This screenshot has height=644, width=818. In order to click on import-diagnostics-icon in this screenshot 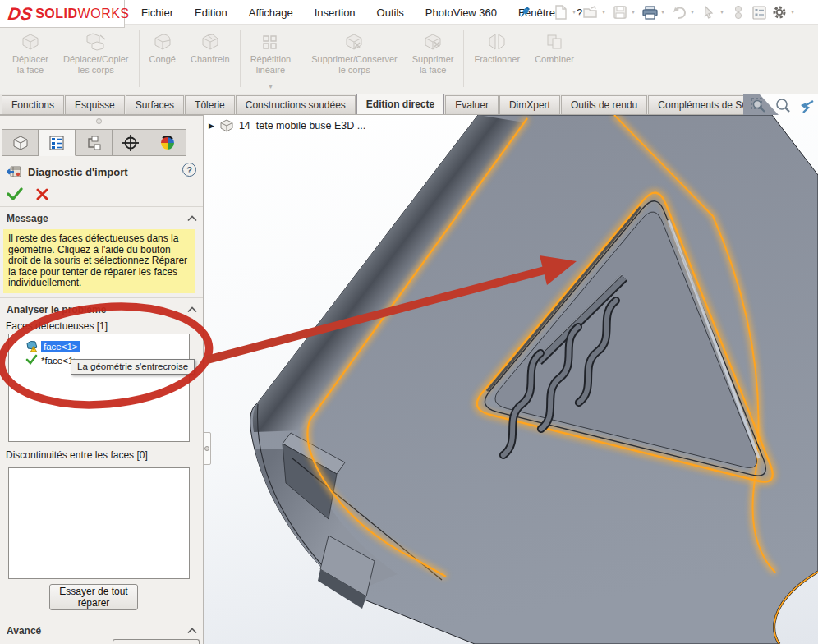, I will do `click(14, 172)`.